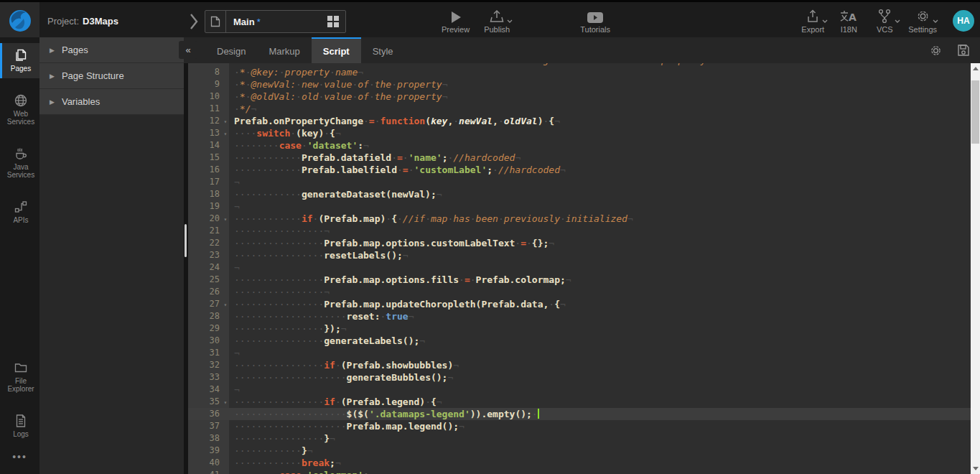 This screenshot has height=474, width=980. I want to click on code-line-20: 20▾············if·(Prefab.map)·{·//if·ma…, so click(579, 218).